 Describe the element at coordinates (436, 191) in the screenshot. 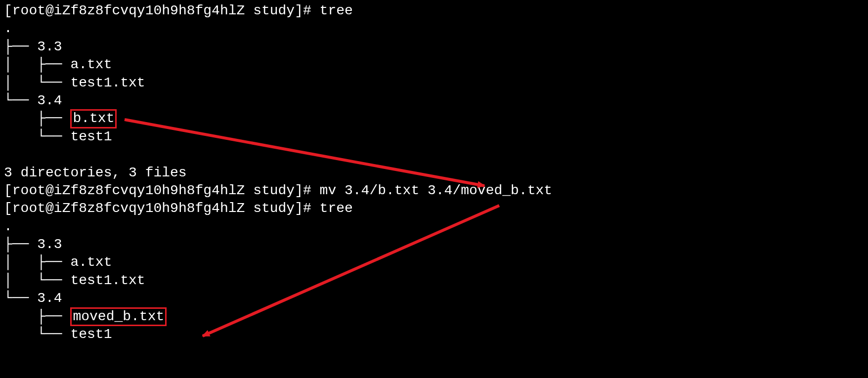

I see `command-mv: mv 3.4/b.txt 3.4/moved_b.txt` at that location.